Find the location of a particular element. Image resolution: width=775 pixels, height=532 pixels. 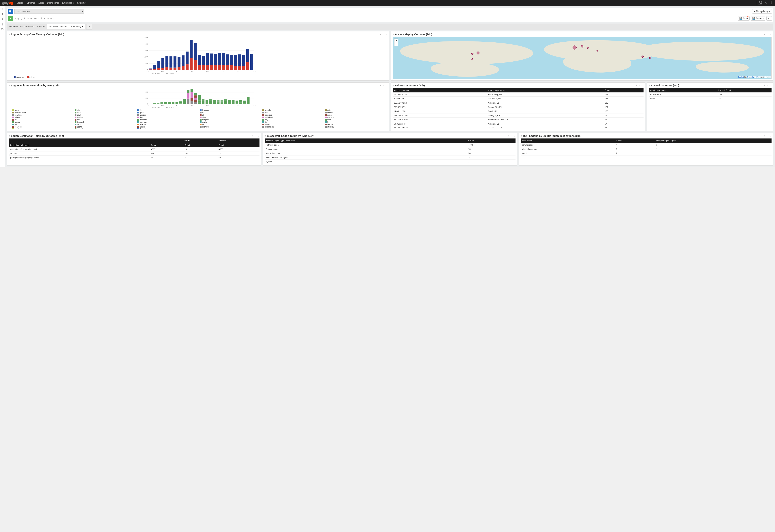

legend-item: bodega2 is located at coordinates (105, 122).